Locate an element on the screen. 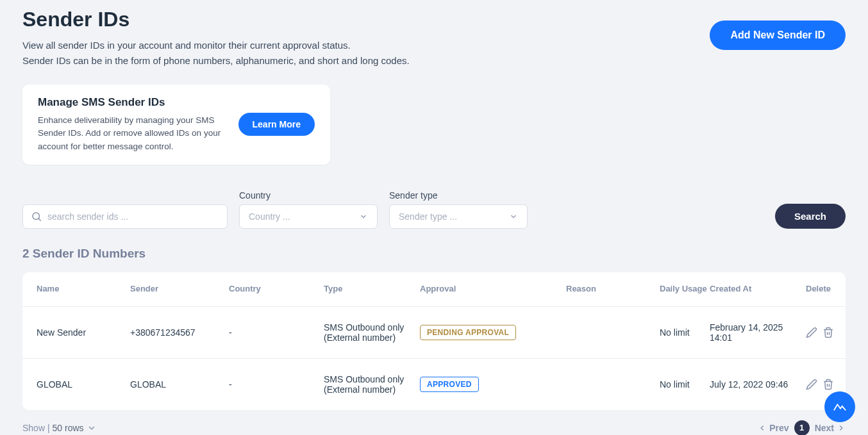 Image resolution: width=868 pixels, height=435 pixels. next-button: Next is located at coordinates (830, 428).